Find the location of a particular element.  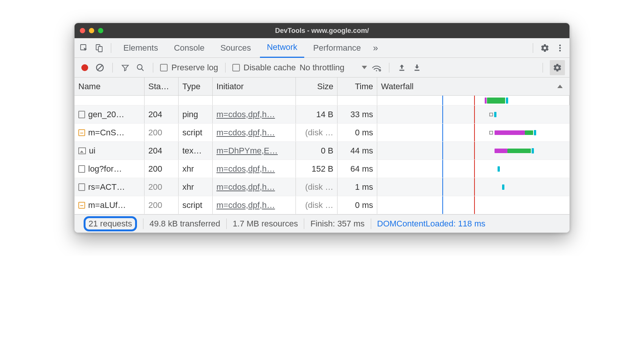

table-row: ui204tex…m=DhPYme,E…0 B44 ms is located at coordinates (322, 151).